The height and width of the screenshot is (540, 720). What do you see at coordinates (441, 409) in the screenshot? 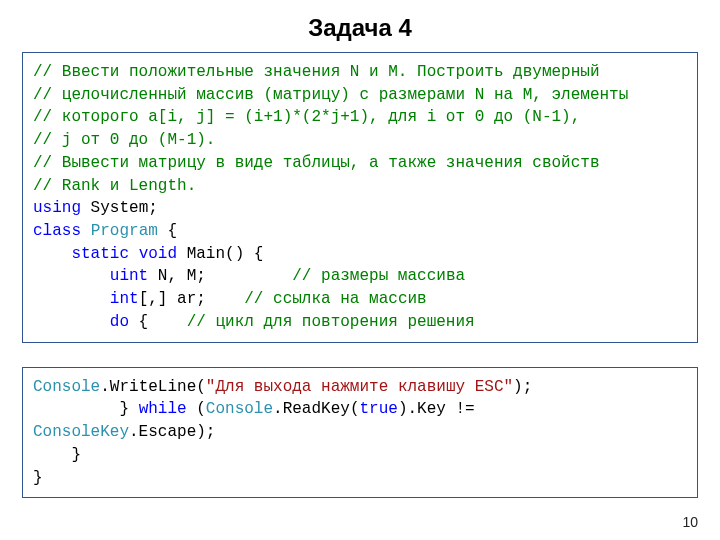
I see `txt: ).Key !=` at bounding box center [441, 409].